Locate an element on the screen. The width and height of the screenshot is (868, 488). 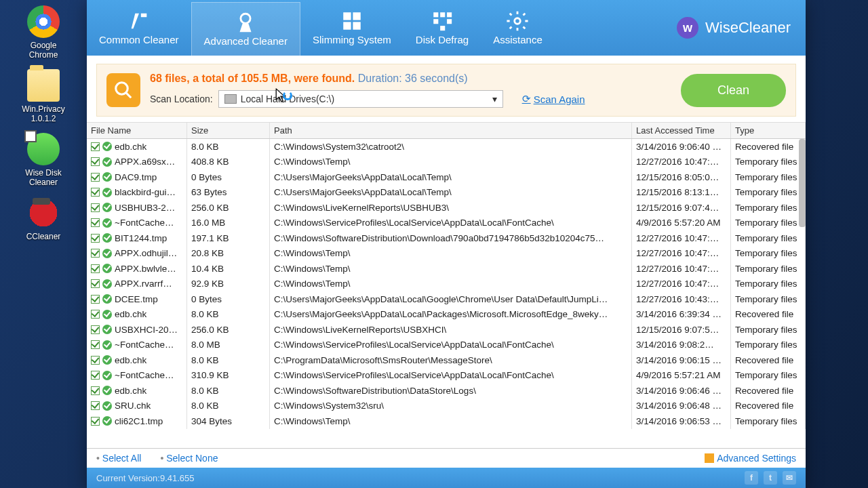
icon-label: Google Chrome is located at coordinates (43, 50).